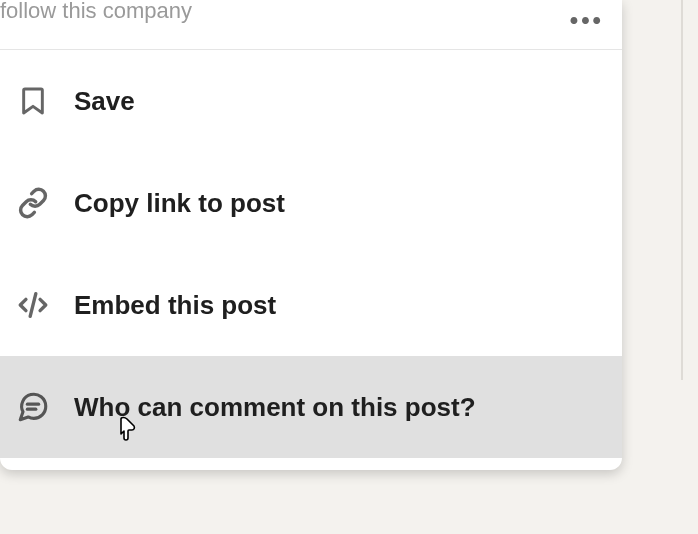 The image size is (698, 534). I want to click on link-icon, so click(33, 203).